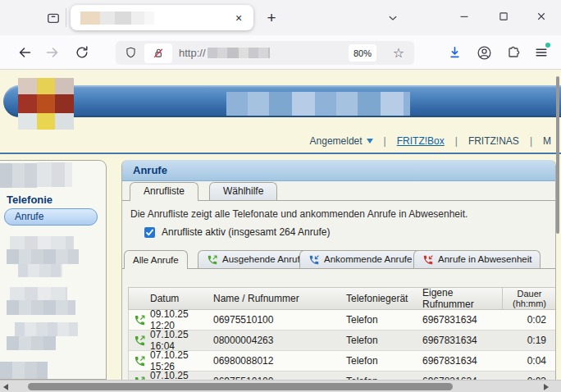  Describe the element at coordinates (82, 52) in the screenshot. I see `reload-button` at that location.